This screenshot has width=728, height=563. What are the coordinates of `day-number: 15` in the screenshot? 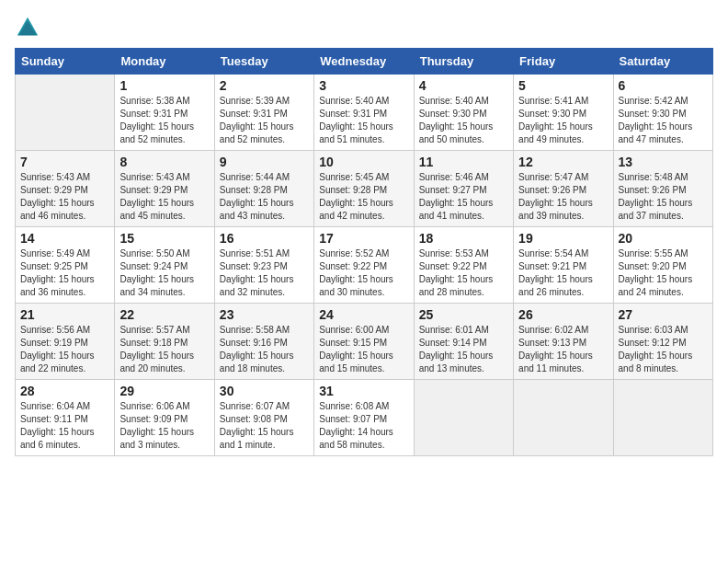 It's located at (164, 238).